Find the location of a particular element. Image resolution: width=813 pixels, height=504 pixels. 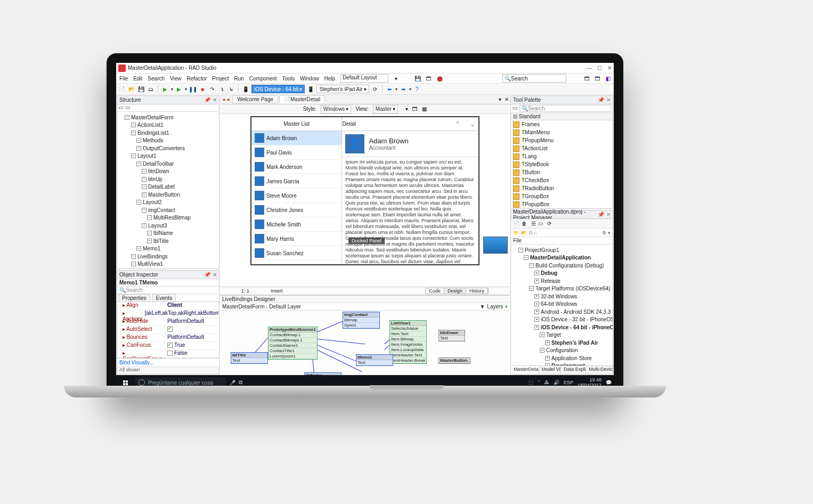

structure-tree: −MasterDetailForm −ActionList1−BindingsL… is located at coordinates (168, 190).